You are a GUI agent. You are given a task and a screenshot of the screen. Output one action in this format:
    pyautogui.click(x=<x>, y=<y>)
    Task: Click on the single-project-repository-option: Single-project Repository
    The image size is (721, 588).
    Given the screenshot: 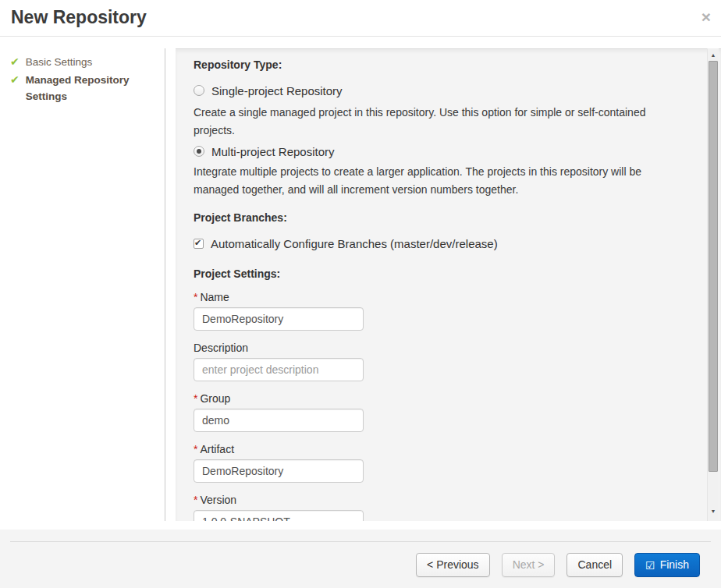 What is the action you would take?
    pyautogui.click(x=457, y=90)
    